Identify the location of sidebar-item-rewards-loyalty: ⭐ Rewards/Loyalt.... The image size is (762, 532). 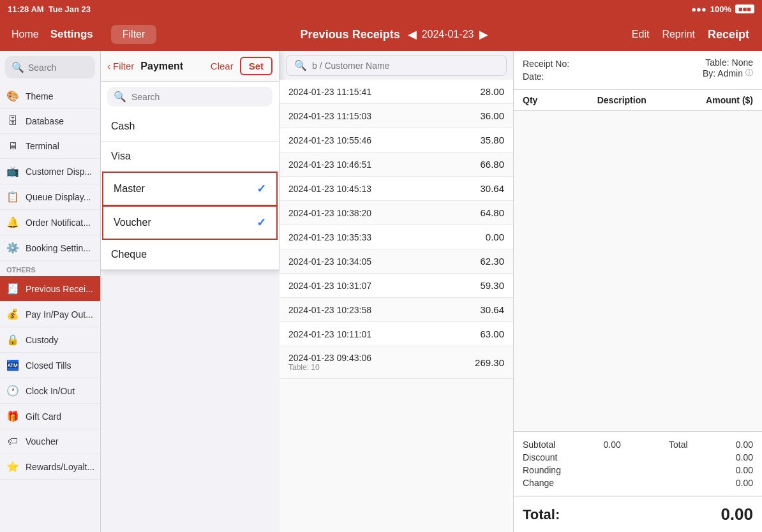
(50, 467).